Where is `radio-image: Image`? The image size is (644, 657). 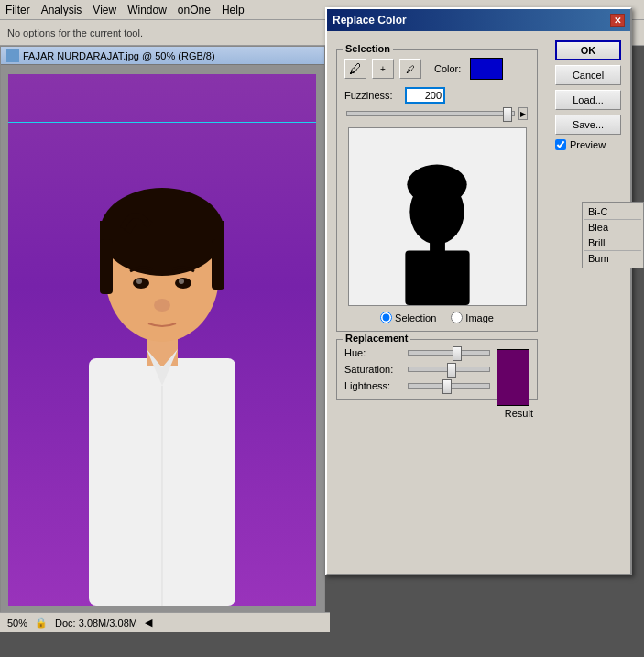
radio-image: Image is located at coordinates (473, 317).